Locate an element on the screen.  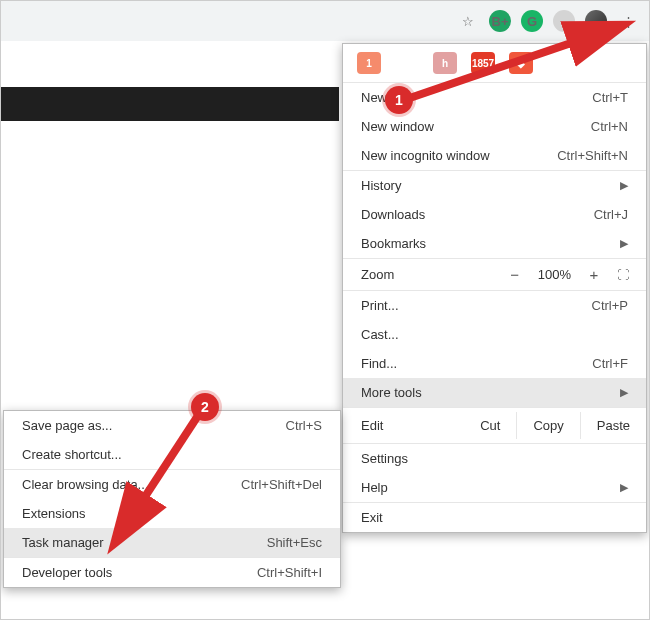
menu-item-label: Task manager is located at coordinates (63, 542).